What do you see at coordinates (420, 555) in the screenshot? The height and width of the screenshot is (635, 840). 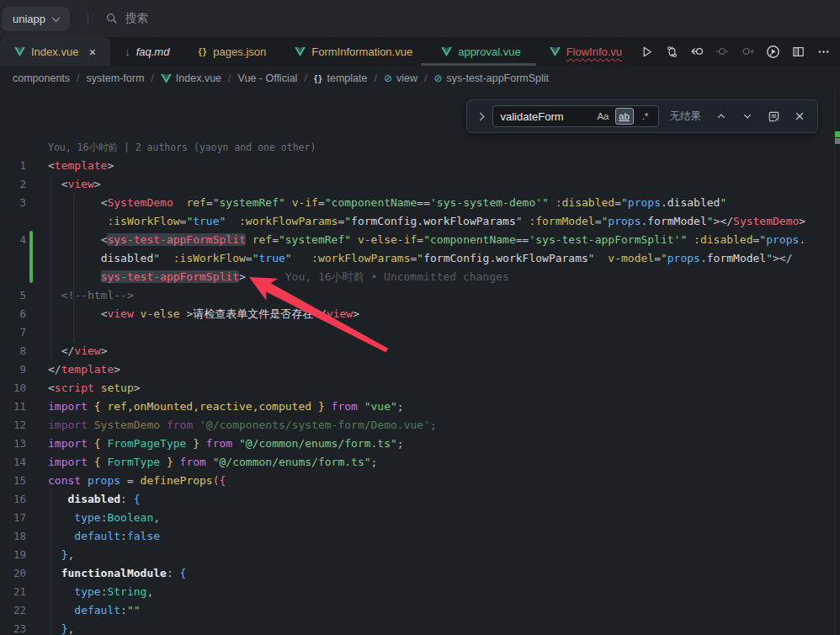 I see `code-line-19: 19 },` at bounding box center [420, 555].